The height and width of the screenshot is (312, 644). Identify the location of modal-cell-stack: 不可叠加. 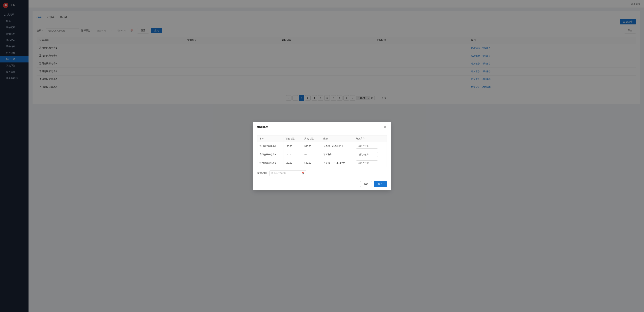
(338, 155).